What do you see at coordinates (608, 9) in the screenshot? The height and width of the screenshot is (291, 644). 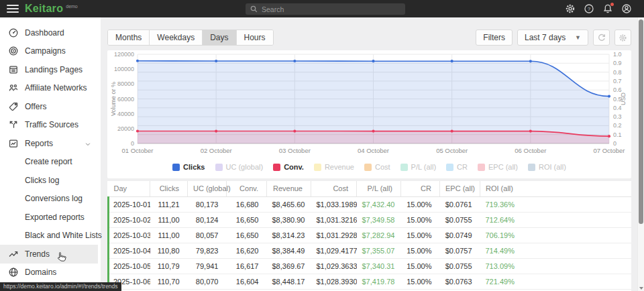 I see `notifications-bell-icon` at bounding box center [608, 9].